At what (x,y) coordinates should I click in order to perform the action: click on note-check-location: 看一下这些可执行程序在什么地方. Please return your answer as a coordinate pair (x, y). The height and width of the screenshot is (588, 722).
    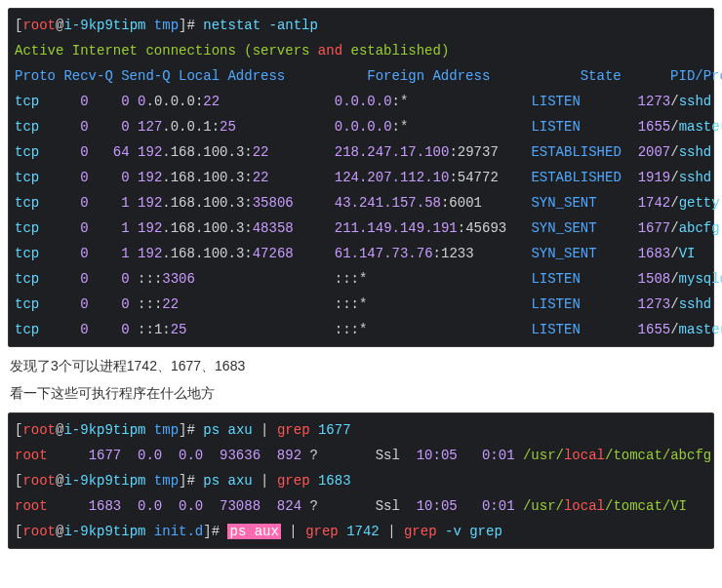
    Looking at the image, I should click on (361, 393).